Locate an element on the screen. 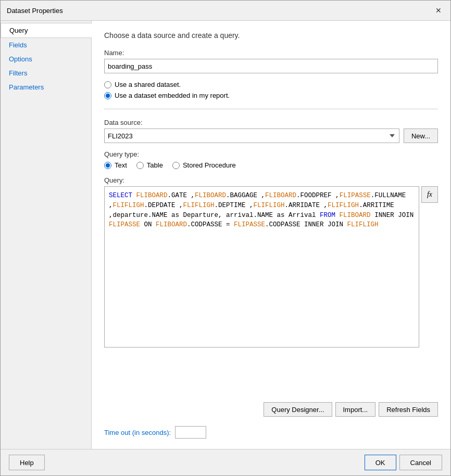  cancel-button: Cancel is located at coordinates (421, 462).